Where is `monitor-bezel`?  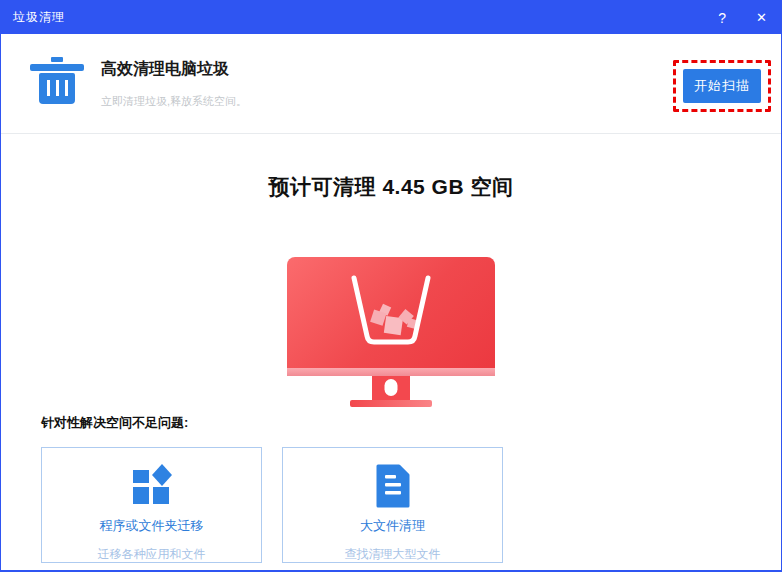
monitor-bezel is located at coordinates (391, 372).